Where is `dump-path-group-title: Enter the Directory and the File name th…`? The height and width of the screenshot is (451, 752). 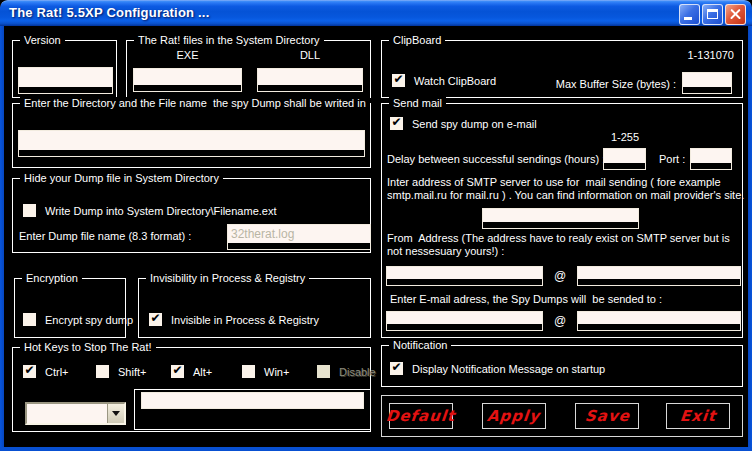
dump-path-group-title: Enter the Directory and the File name th… is located at coordinates (195, 104).